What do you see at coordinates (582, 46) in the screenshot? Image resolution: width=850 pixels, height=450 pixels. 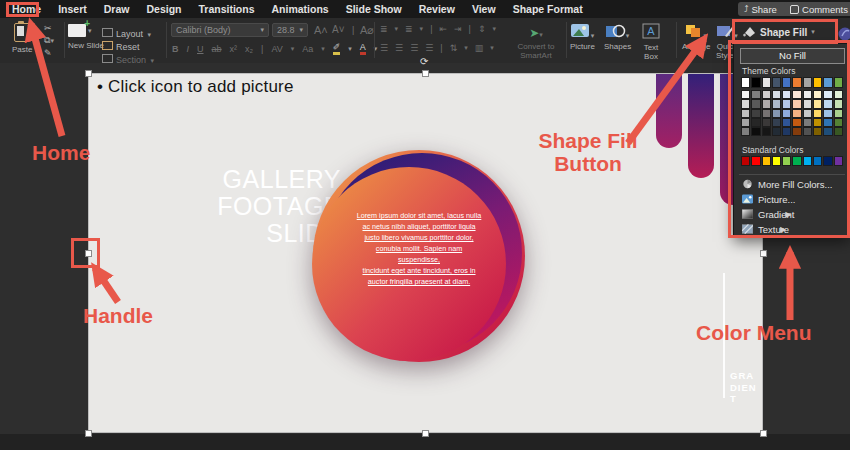 I see `picture-label: Picture` at bounding box center [582, 46].